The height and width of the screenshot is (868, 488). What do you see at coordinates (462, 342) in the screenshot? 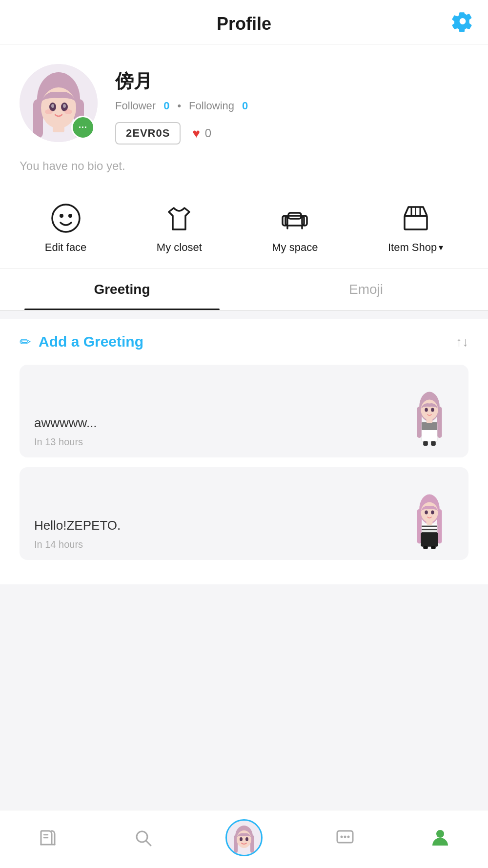
I see `sort-icon: ↑↓` at bounding box center [462, 342].